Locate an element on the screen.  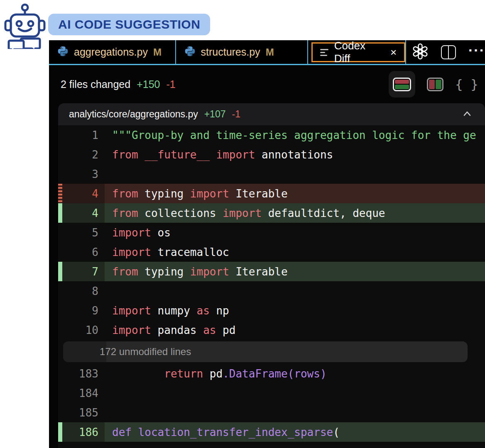
line-number: 10 is located at coordinates (83, 330).